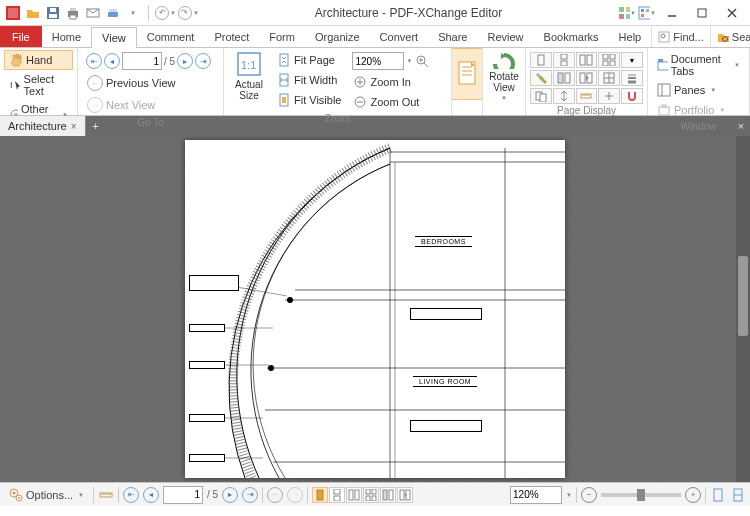 Image resolution: width=750 pixels, height=516 pixels. What do you see at coordinates (249, 76) in the screenshot?
I see `actual-size-button: 1:1 Actual Size` at bounding box center [249, 76].